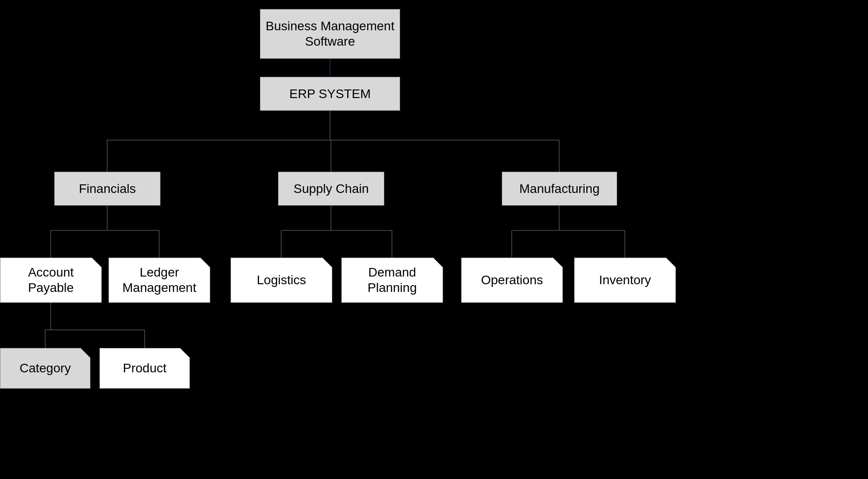 The image size is (868, 479). Describe the element at coordinates (392, 280) in the screenshot. I see `demand-planning-node: DemandPlanning` at that location.